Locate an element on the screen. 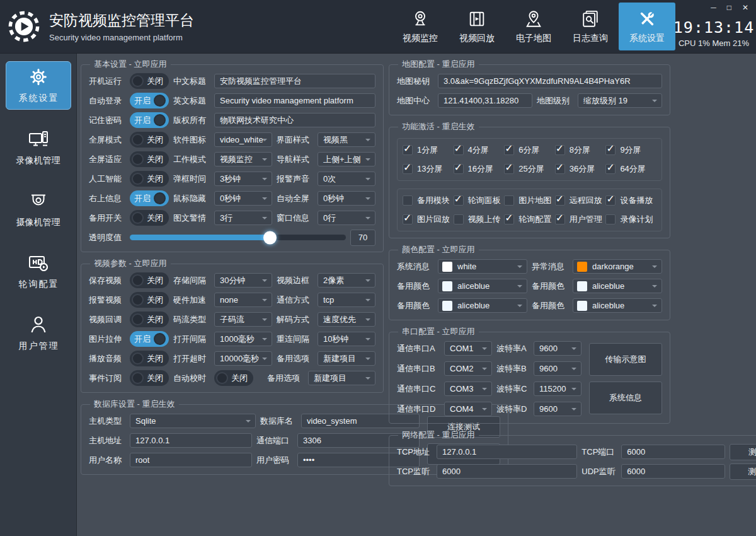 The image size is (756, 536). spare-color-select-3: aliceblue is located at coordinates (483, 305).